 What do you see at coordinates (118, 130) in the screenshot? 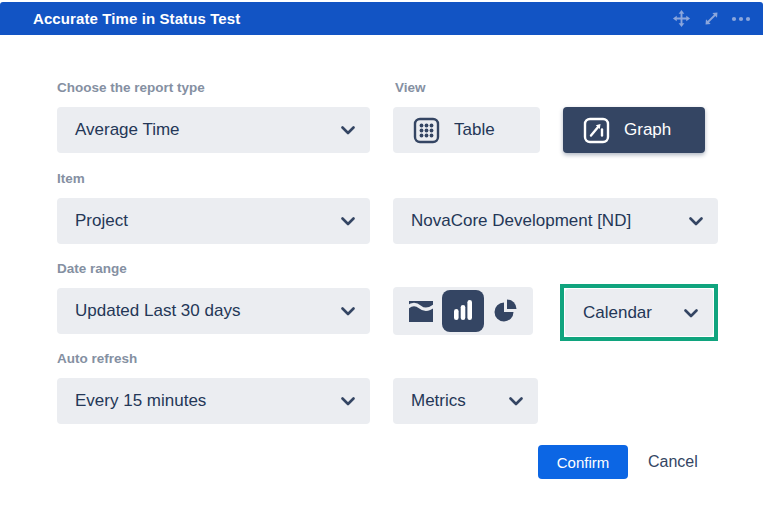
I see `report-type-value: Average Time` at bounding box center [118, 130].